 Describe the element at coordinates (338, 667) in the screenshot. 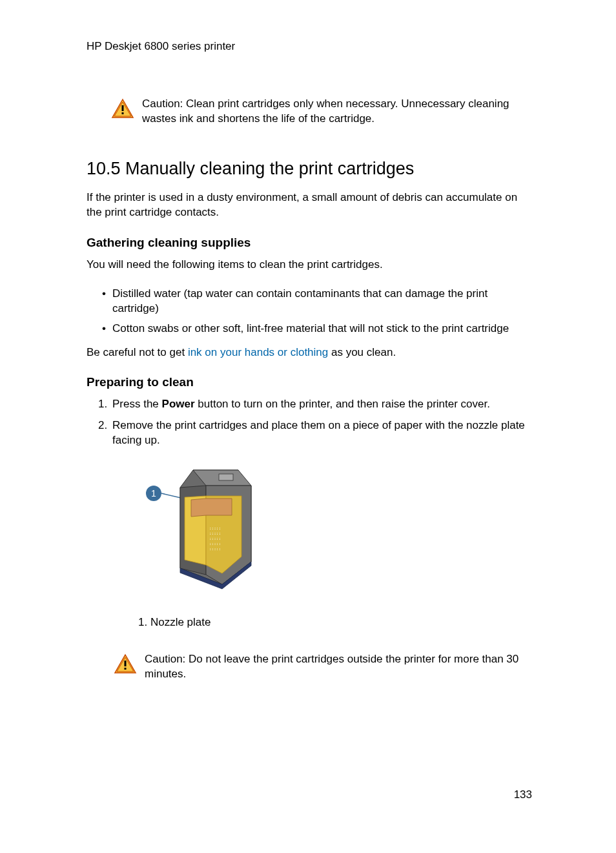

I see `caution-text-2: Caution: Do not leave the print cartridg…` at that location.